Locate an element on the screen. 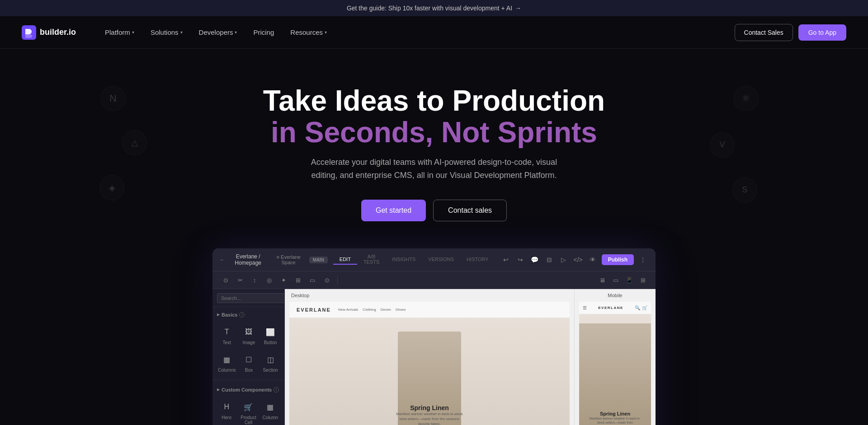 The width and height of the screenshot is (868, 425). desktop-preview: EVERLANE New Arrivals Clothing Denim Sho… is located at coordinates (429, 363).